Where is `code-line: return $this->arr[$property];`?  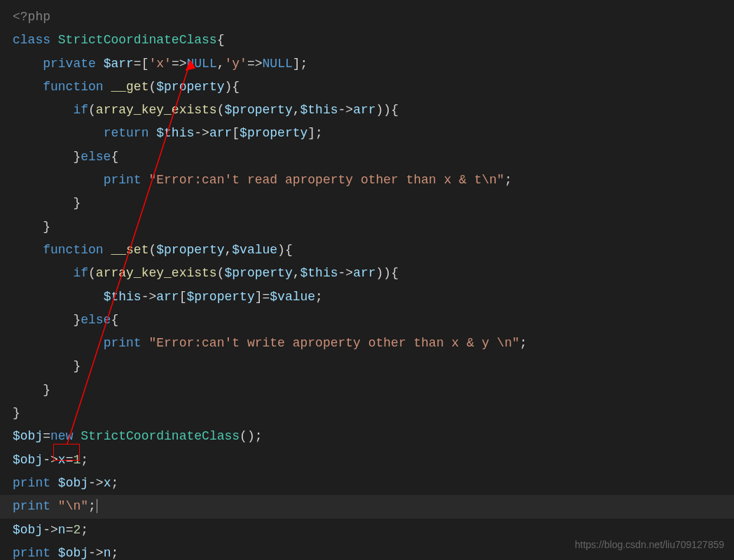 code-line: return $this->arr[$property]; is located at coordinates (367, 133).